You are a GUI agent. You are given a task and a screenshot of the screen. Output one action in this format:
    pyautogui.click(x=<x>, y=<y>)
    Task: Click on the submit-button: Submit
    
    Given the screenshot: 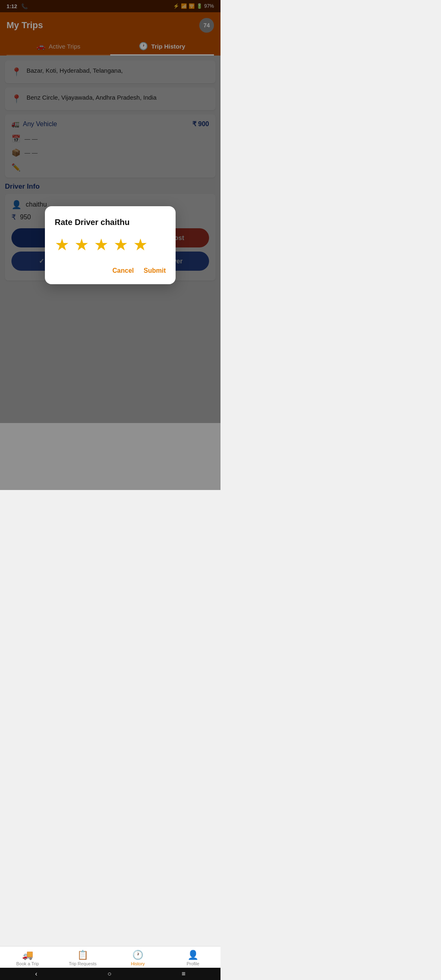 What is the action you would take?
    pyautogui.click(x=155, y=271)
    